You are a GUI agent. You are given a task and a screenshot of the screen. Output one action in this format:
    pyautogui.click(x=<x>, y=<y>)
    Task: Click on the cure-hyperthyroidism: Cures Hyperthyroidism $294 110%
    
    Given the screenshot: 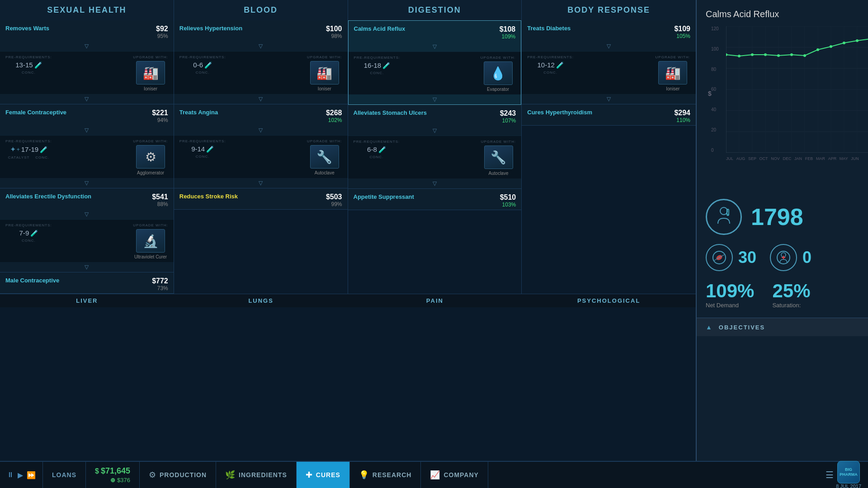 What is the action you would take?
    pyautogui.click(x=609, y=115)
    